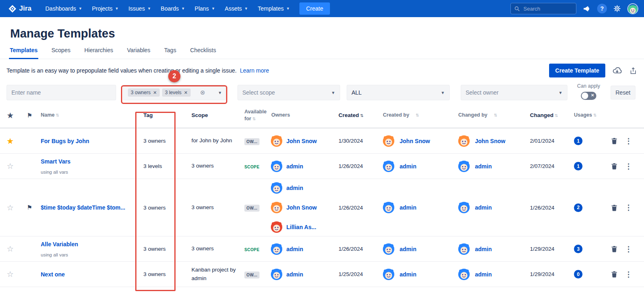  What do you see at coordinates (215, 116) in the screenshot?
I see `column-header-scope: Scope` at bounding box center [215, 116].